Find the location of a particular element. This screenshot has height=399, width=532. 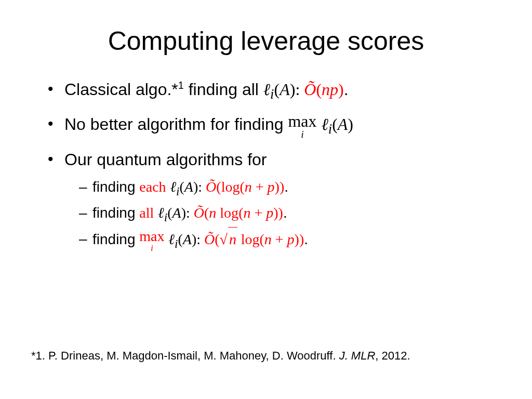

footnote: *1. P. Drineas, M. Magdon-Ismail, M. Mah… is located at coordinates (221, 356).